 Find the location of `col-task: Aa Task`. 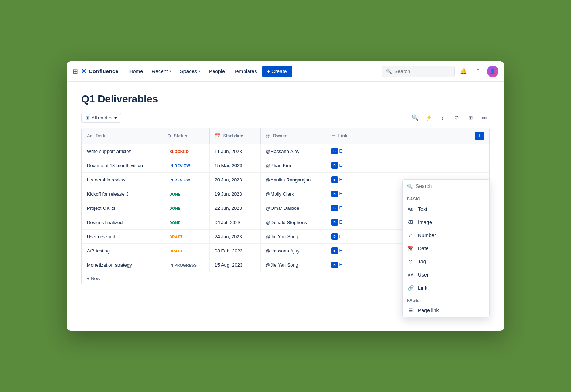

col-task: Aa Task is located at coordinates (122, 136).